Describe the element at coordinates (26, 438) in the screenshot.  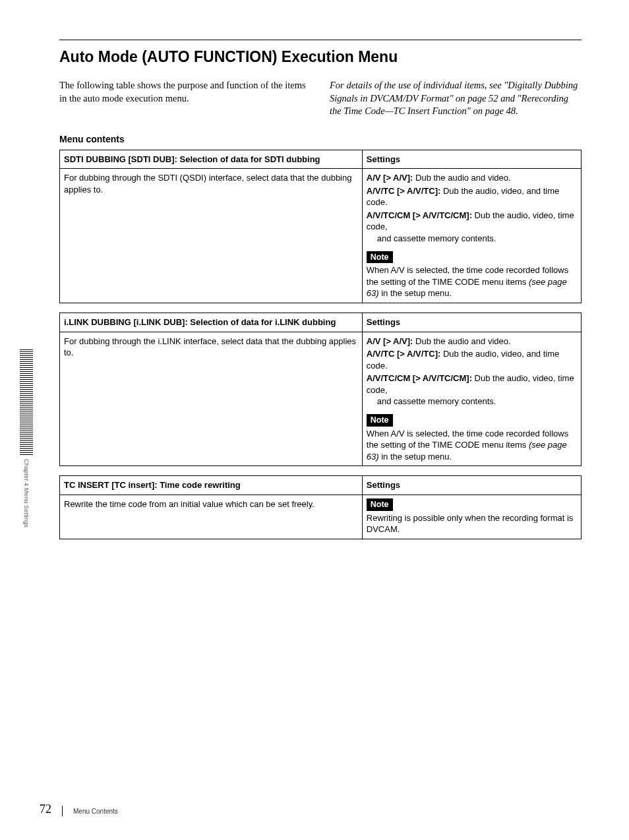
I see `side-marker: Chapter 4 Menu Settings` at that location.